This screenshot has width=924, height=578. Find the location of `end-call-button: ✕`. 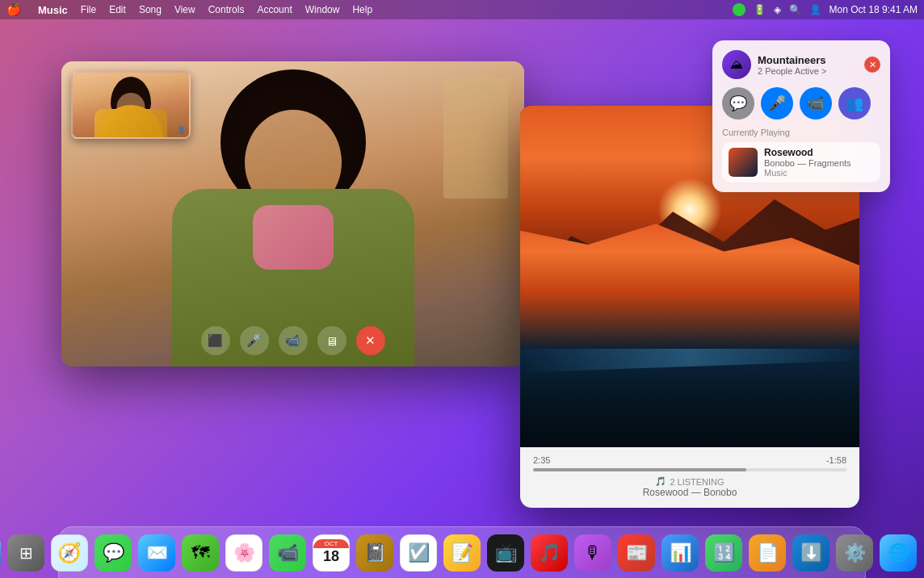

end-call-button: ✕ is located at coordinates (371, 341).